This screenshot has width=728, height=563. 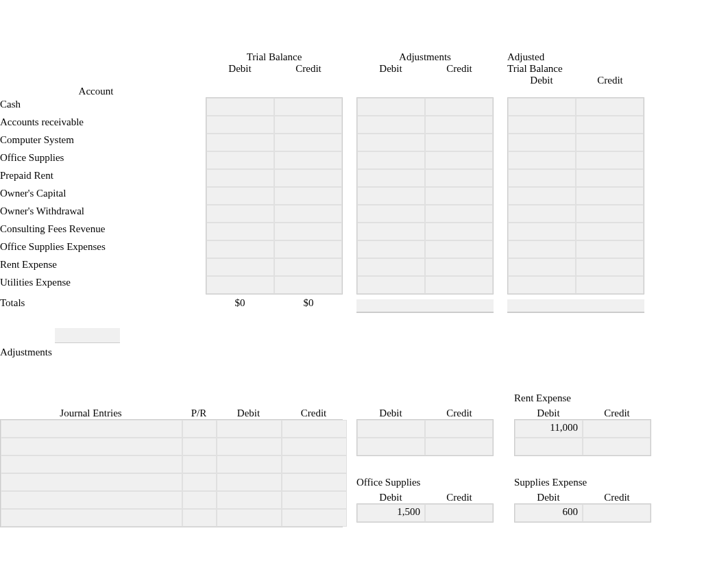 I want to click on adj-total-credit, so click(x=459, y=306).